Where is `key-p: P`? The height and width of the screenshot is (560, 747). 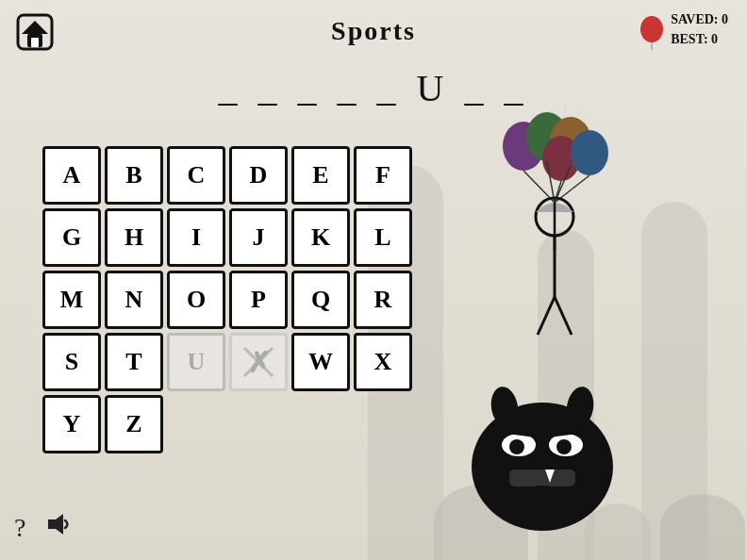 key-p: P is located at coordinates (258, 300).